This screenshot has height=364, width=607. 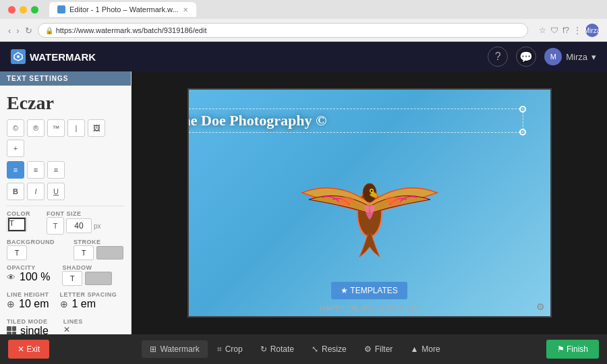 I want to click on crop-tool-label: Crop, so click(x=234, y=349).